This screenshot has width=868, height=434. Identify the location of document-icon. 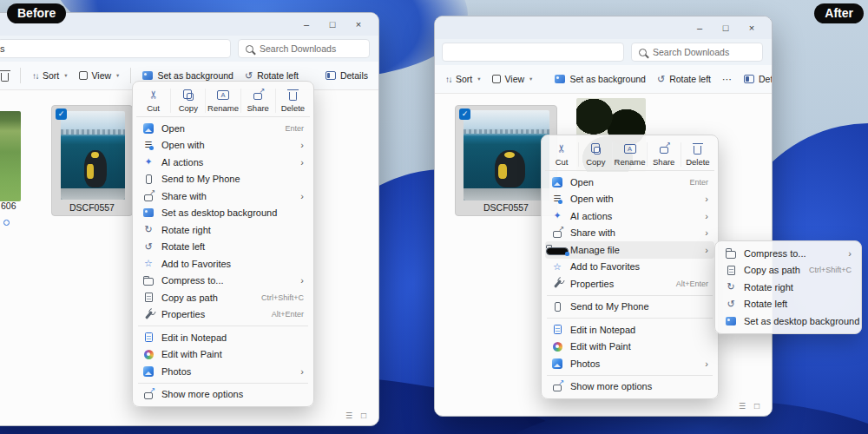
(149, 297).